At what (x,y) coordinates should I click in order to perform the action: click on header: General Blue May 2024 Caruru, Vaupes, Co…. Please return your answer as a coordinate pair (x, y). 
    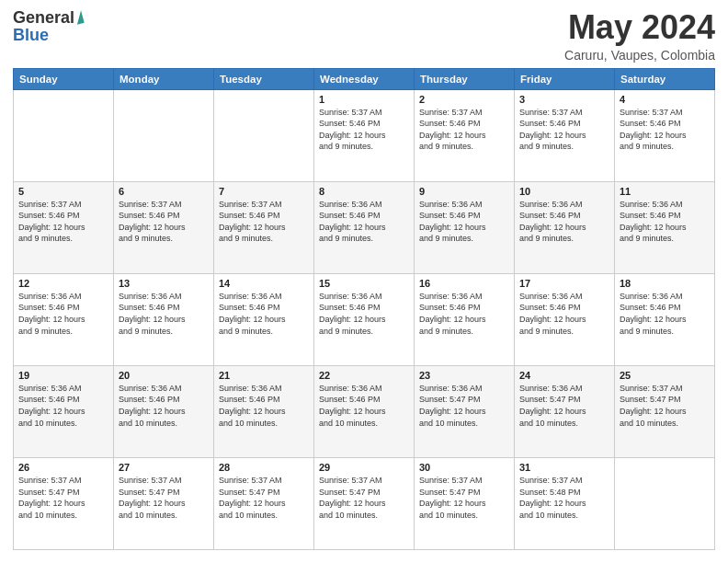
    Looking at the image, I should click on (364, 36).